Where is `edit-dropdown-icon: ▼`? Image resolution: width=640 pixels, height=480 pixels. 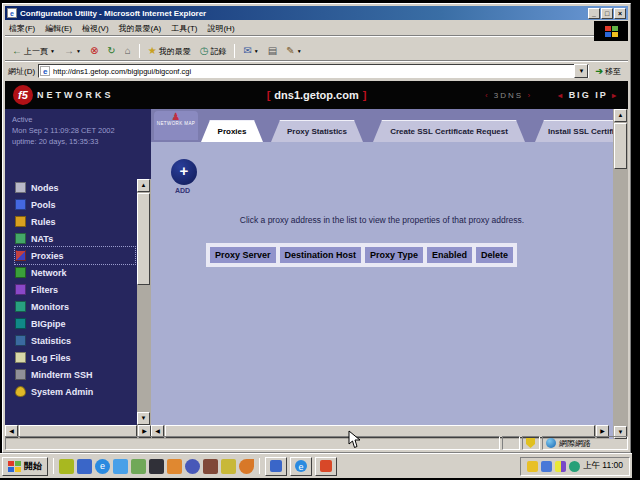
edit-dropdown-icon: ▼ is located at coordinates (300, 51).